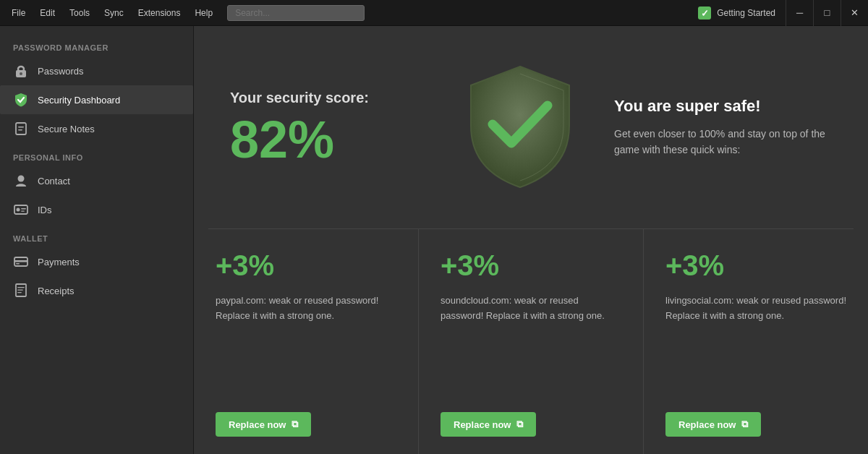  Describe the element at coordinates (306, 346) in the screenshot. I see `card-desc-1: paypal.com: weak or reused password! Rep…` at that location.